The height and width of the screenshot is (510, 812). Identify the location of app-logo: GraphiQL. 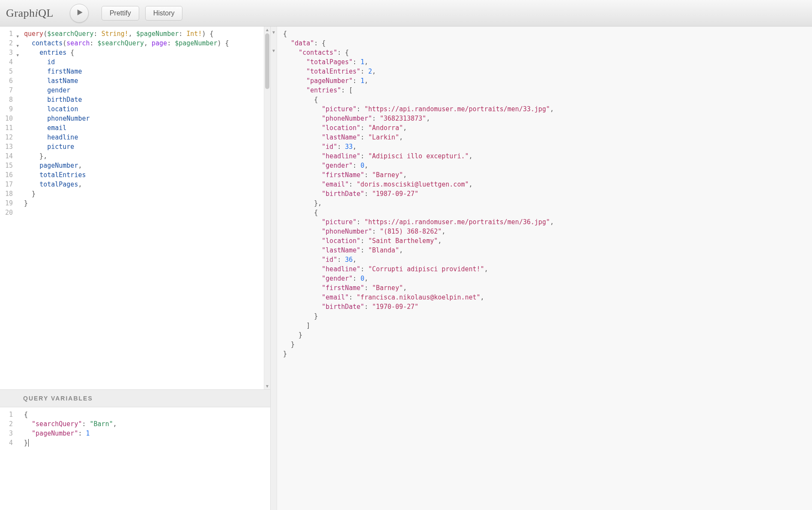
(35, 13).